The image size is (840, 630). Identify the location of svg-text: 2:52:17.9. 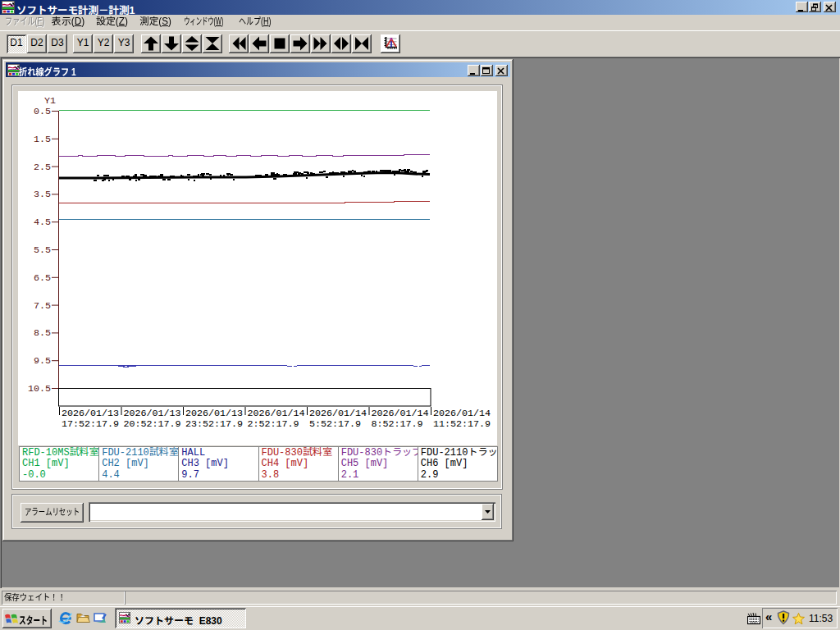
(274, 424).